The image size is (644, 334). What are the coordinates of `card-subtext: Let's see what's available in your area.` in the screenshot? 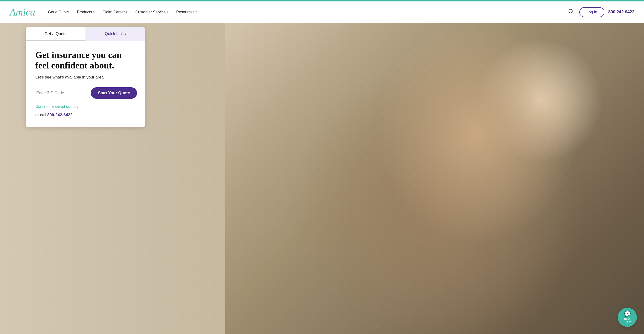 It's located at (86, 77).